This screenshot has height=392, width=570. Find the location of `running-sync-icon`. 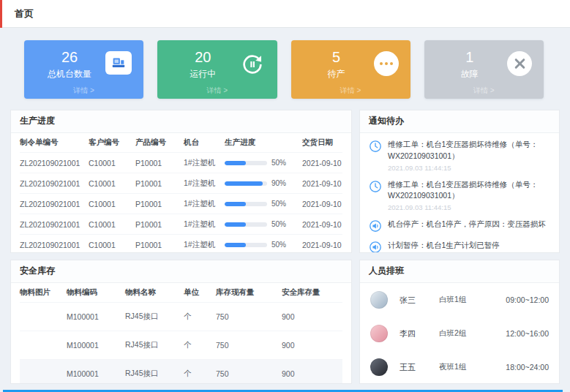

running-sync-icon is located at coordinates (252, 64).